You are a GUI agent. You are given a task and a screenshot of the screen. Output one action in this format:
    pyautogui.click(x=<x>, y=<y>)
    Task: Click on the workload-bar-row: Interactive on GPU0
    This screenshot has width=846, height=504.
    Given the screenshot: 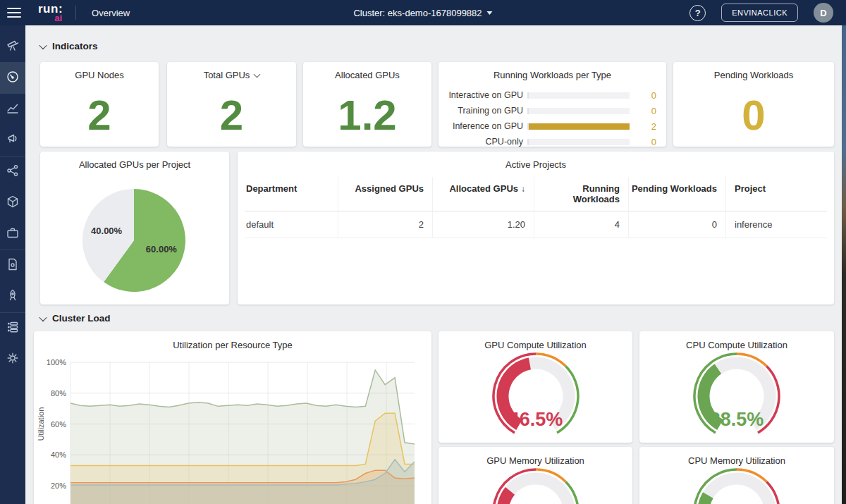 What is the action you would take?
    pyautogui.click(x=551, y=95)
    